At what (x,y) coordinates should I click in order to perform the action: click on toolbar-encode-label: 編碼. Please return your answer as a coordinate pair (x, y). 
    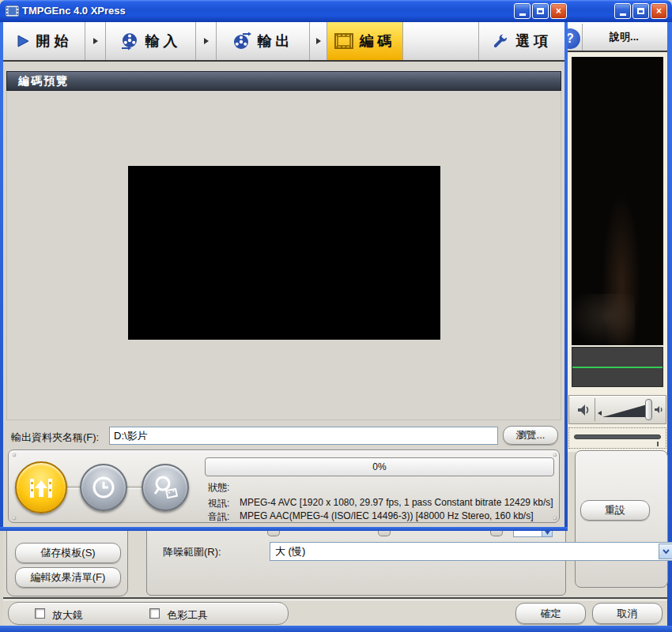
    Looking at the image, I should click on (378, 41).